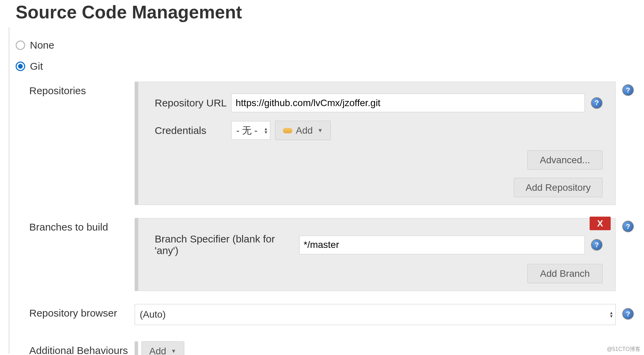 The height and width of the screenshot is (355, 644). What do you see at coordinates (330, 66) in the screenshot?
I see `scm-option-git: Git` at bounding box center [330, 66].